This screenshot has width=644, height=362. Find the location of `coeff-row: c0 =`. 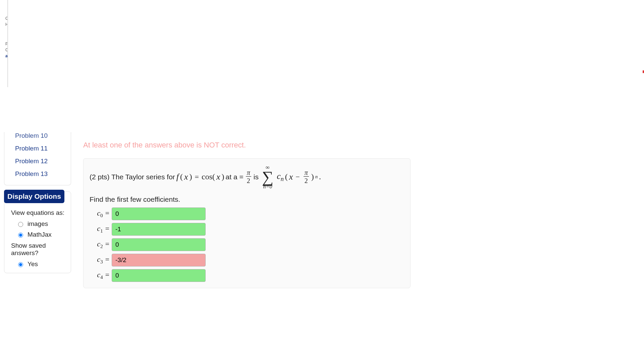

coeff-row: c0 = is located at coordinates (247, 214).